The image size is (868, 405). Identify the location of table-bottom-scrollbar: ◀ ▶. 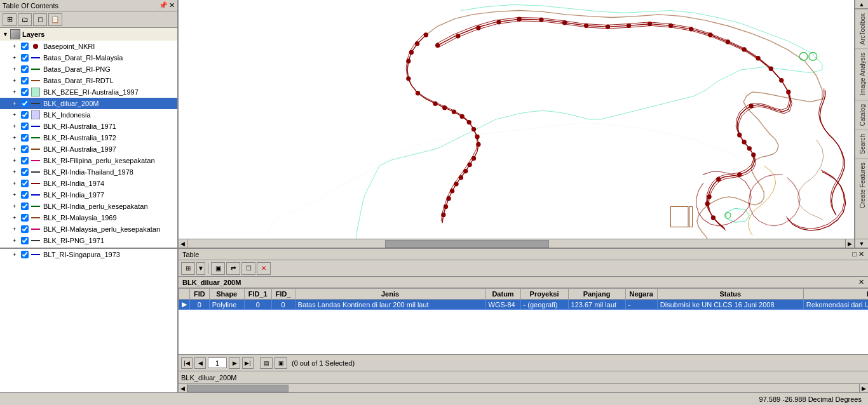
(524, 388).